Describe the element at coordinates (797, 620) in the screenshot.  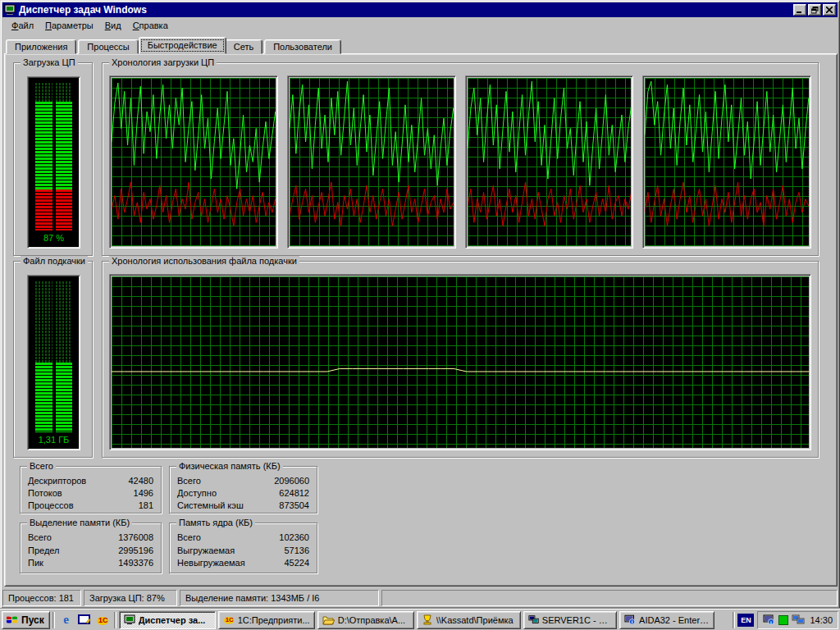
I see `tray-box: i 14:30` at that location.